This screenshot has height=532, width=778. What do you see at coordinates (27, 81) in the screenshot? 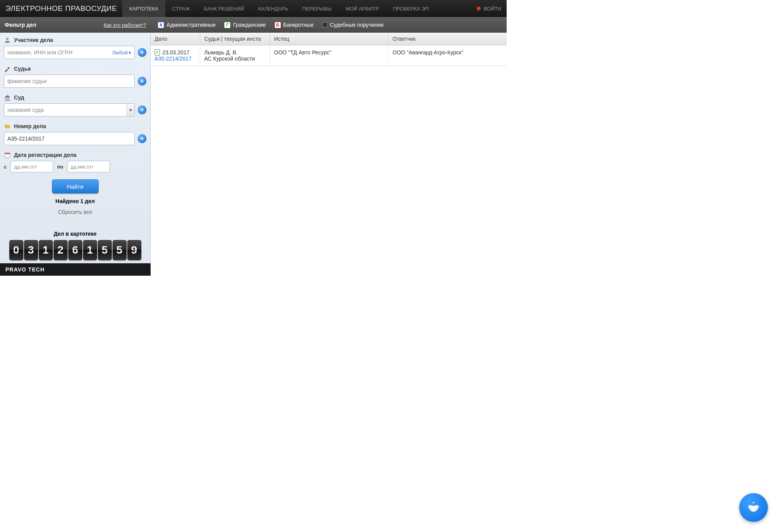
I see `judge-placeholder: фамилия судьи` at bounding box center [27, 81].